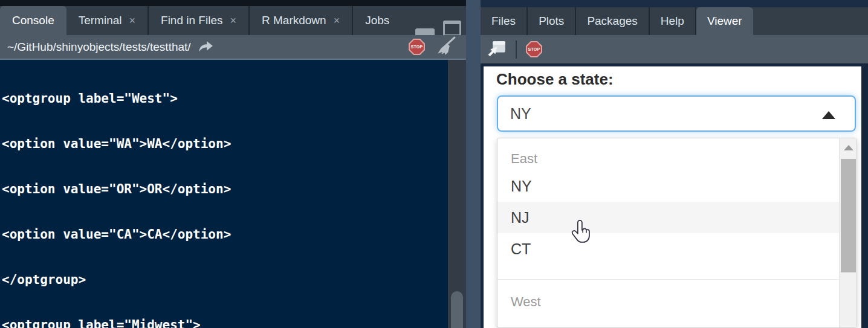  I want to click on viewer-pane-tabbar: Files Plots Packages Help Viewer, so click(675, 21).